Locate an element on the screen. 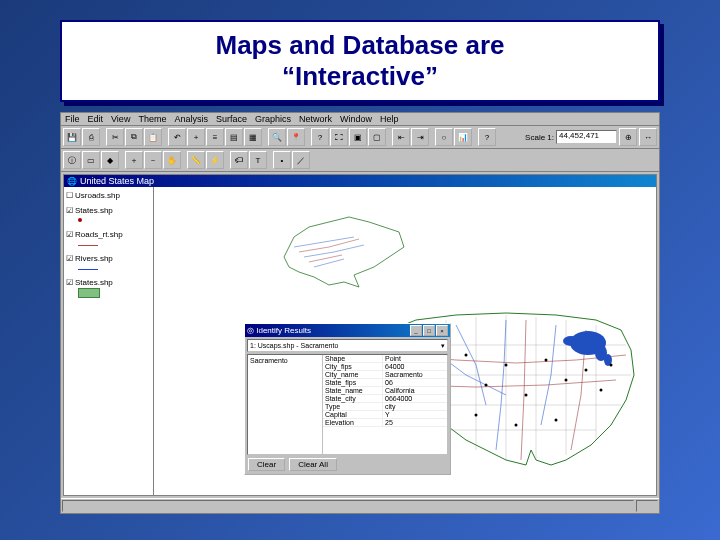 The width and height of the screenshot is (720, 540). map-view-title: United States Map is located at coordinates (117, 181).